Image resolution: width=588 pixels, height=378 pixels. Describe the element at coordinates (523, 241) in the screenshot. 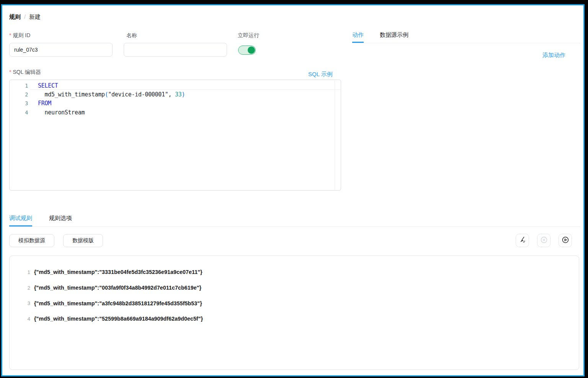

I see `broom-icon` at that location.